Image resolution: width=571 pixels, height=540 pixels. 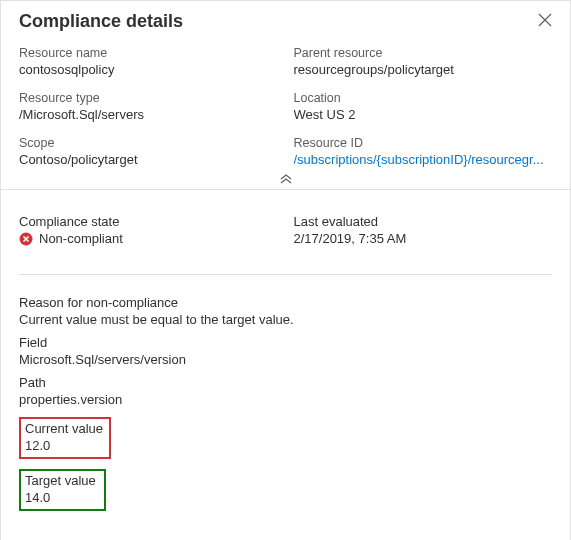 What do you see at coordinates (148, 152) in the screenshot?
I see `scope-field: Scope Contoso/policytarget` at bounding box center [148, 152].